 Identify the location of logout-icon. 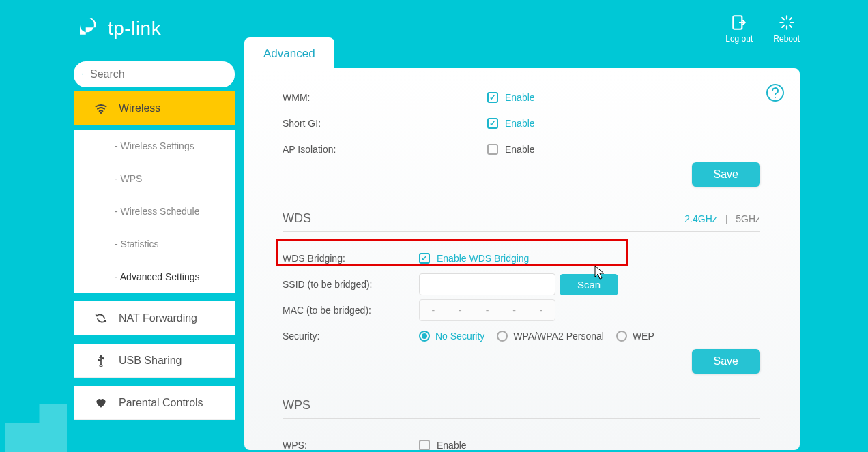
(739, 22).